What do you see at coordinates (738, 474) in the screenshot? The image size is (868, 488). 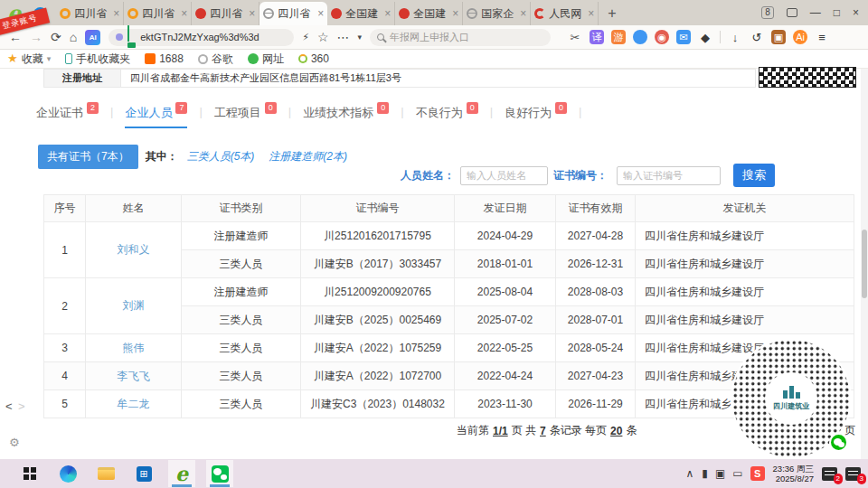 I see `display-icon: ▭` at bounding box center [738, 474].